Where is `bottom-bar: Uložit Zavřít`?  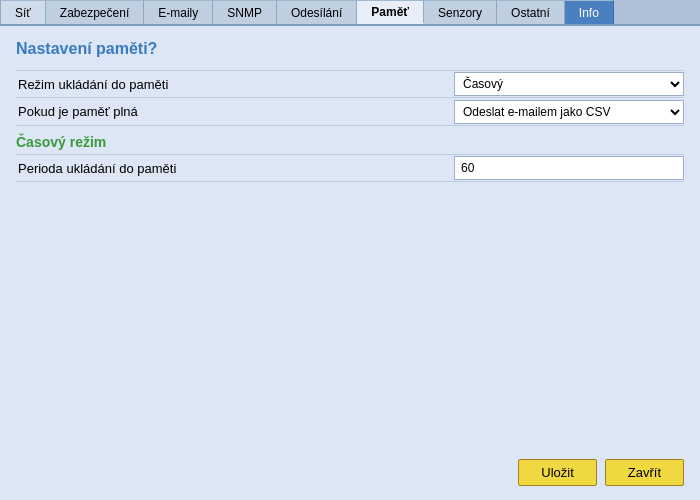 bottom-bar: Uložit Zavřít is located at coordinates (601, 472).